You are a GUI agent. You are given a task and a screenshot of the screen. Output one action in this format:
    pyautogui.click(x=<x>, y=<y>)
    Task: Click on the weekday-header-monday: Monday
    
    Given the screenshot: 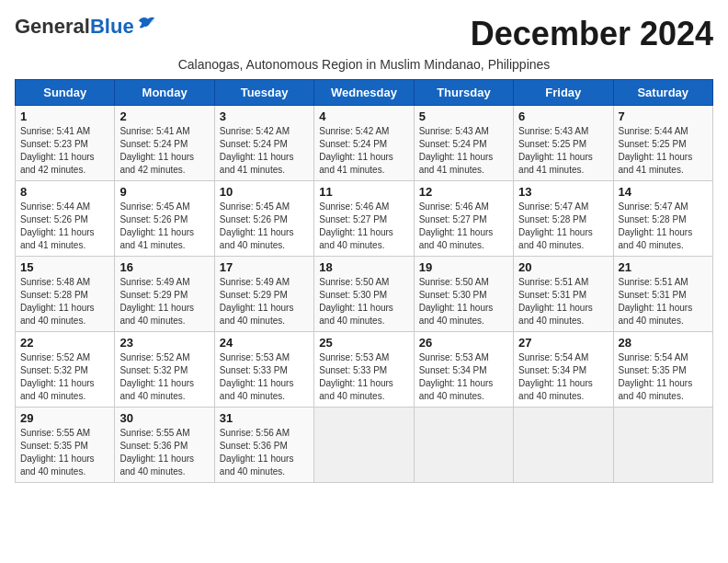 What is the action you would take?
    pyautogui.click(x=165, y=93)
    